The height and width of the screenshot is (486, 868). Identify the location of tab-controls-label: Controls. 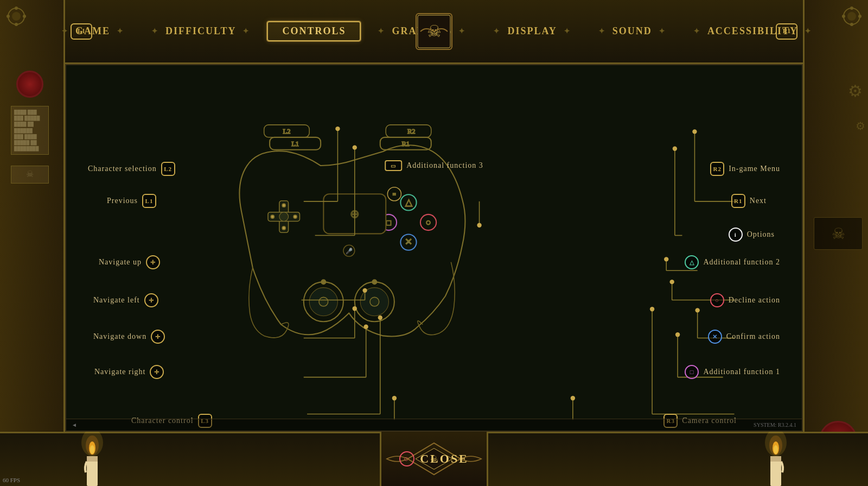
(314, 31).